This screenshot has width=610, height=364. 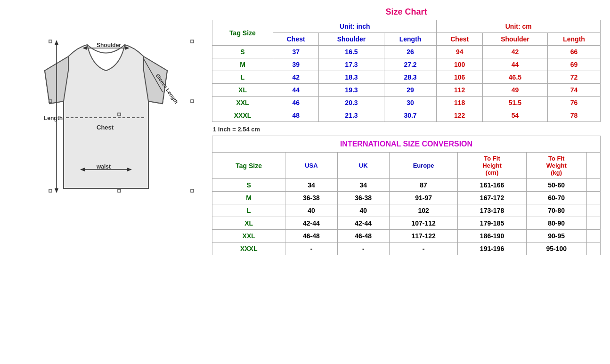 What do you see at coordinates (515, 65) in the screenshot?
I see `cm-shoulder-cell: 44` at bounding box center [515, 65].